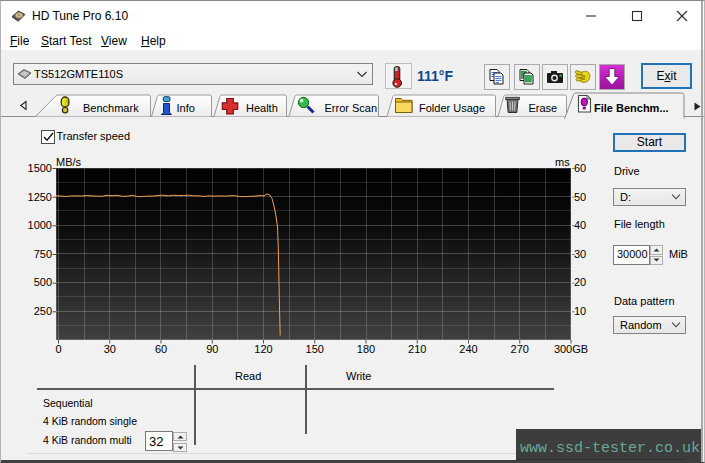 The height and width of the screenshot is (463, 705). What do you see at coordinates (186, 108) in the screenshot?
I see `svg-text: Info` at bounding box center [186, 108].